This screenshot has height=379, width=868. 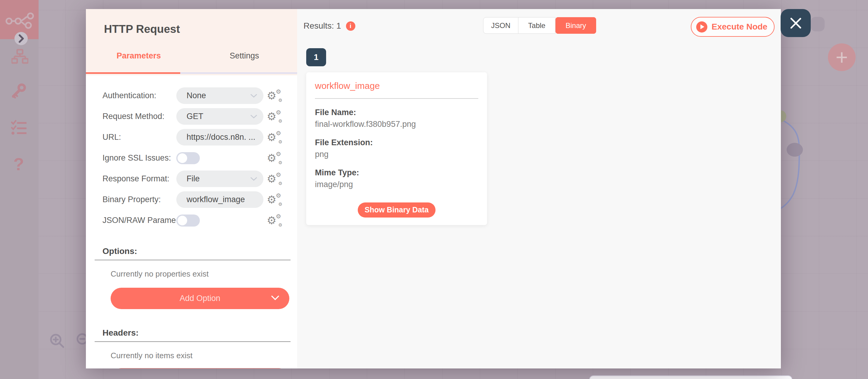 What do you see at coordinates (192, 137) in the screenshot?
I see `field-row-url: URL: https://docs.n8n. ... ⚙⚙⚙` at bounding box center [192, 137].